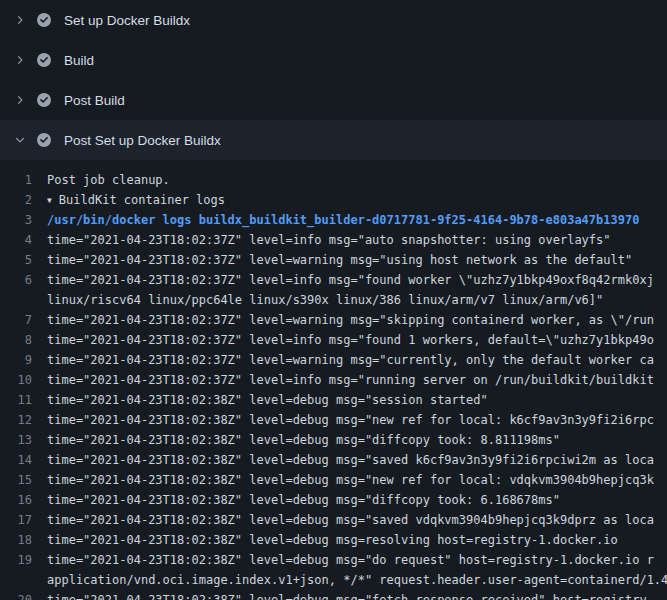  I want to click on step-header: Set up Docker Buildx, so click(334, 20).